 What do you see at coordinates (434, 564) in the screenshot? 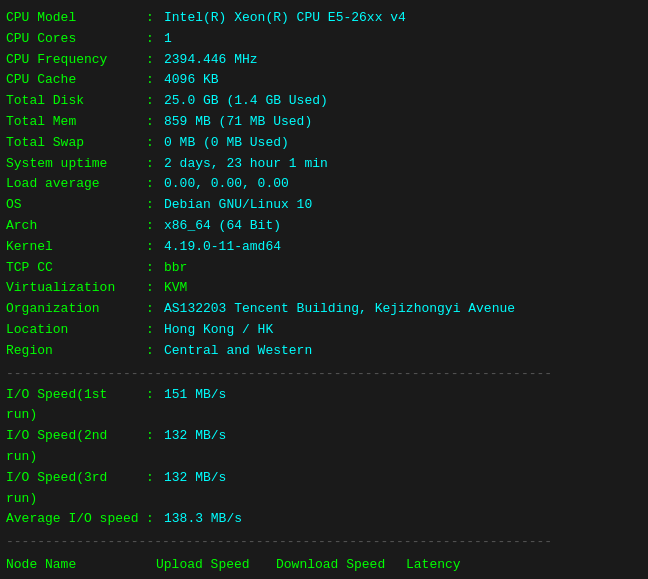
I see `col-header-latency: Latency` at bounding box center [434, 564].